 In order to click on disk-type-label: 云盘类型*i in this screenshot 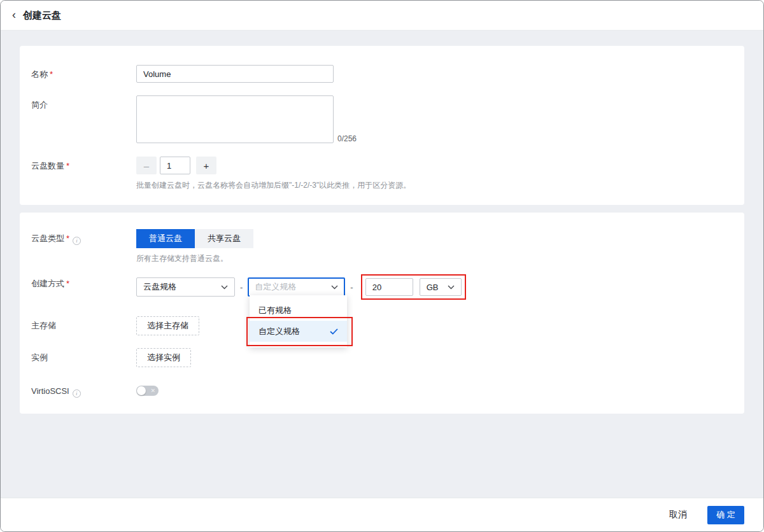, I will do `click(84, 237)`.